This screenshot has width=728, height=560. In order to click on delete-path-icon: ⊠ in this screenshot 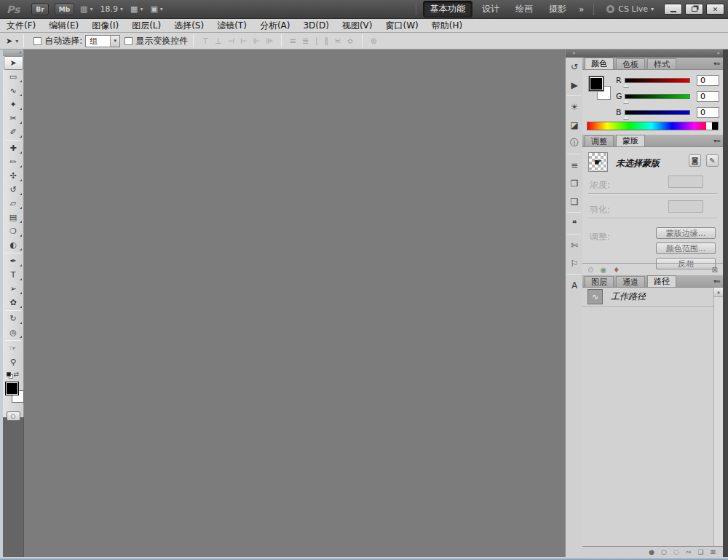, I will do `click(713, 552)`.